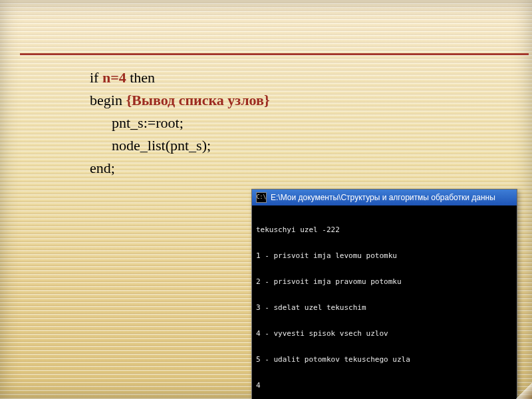 The width and height of the screenshot is (532, 399). Describe the element at coordinates (198, 100) in the screenshot. I see `code-comment: {Вывод списка узлов}` at that location.